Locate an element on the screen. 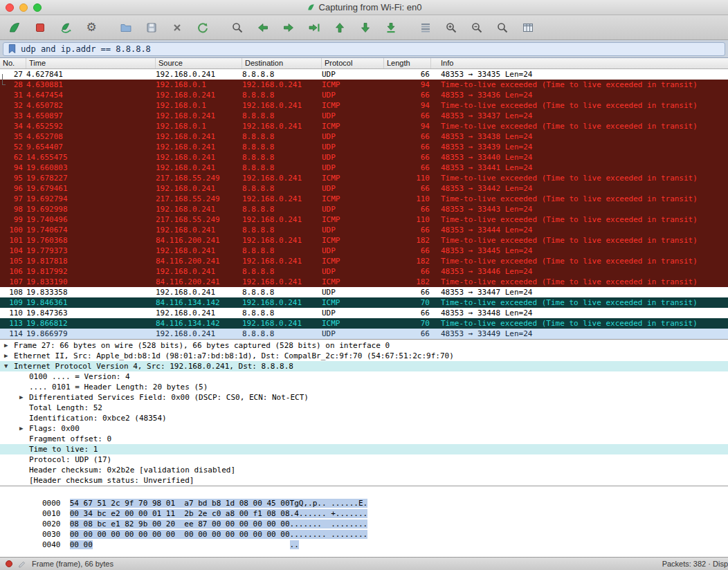  detail-line: Protocol: UDP (17) is located at coordinates (364, 459).